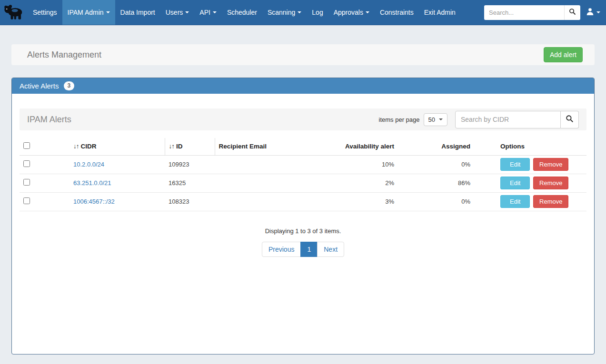 The width and height of the screenshot is (606, 364). What do you see at coordinates (264, 147) in the screenshot?
I see `column-header-email: Recipient Email` at bounding box center [264, 147].